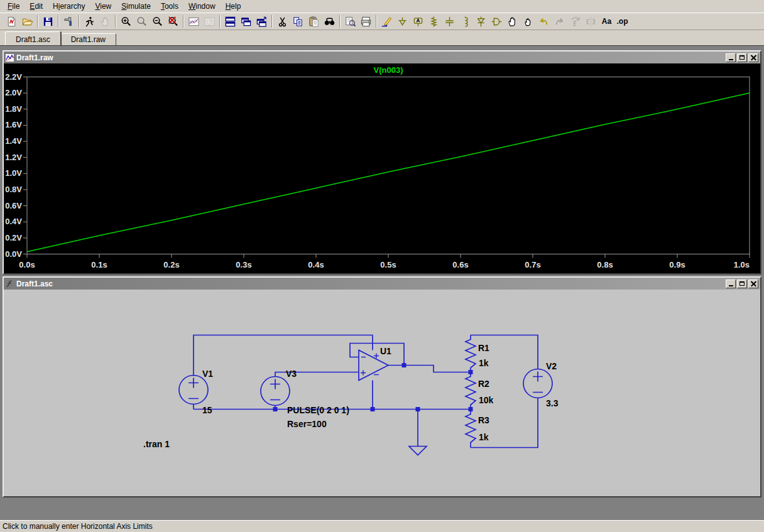  What do you see at coordinates (126, 21) in the screenshot?
I see `zoom-in-icon` at bounding box center [126, 21].